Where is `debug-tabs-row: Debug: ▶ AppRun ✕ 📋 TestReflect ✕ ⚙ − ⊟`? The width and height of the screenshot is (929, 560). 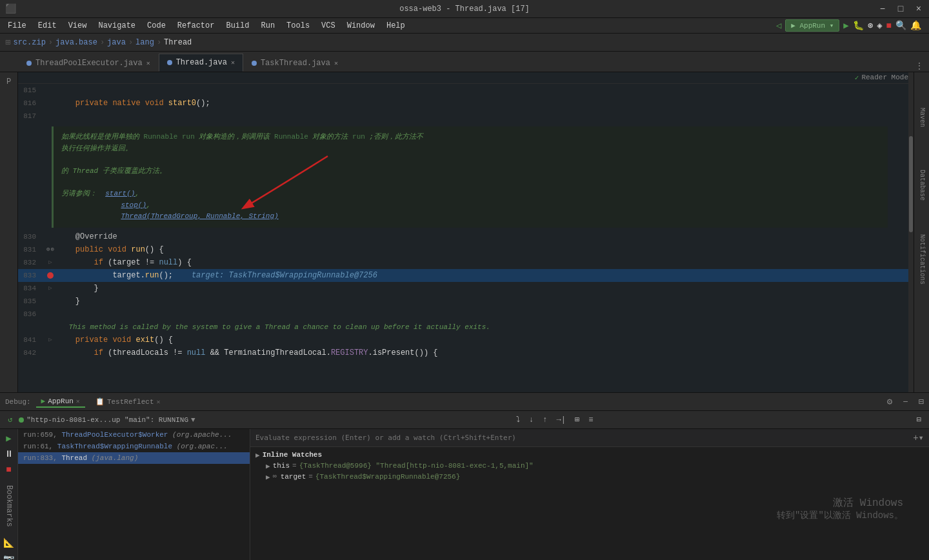 debug-tabs-row: Debug: ▶ AppRun ✕ 📋 TestReflect ✕ ⚙ − ⊟ is located at coordinates (464, 402).